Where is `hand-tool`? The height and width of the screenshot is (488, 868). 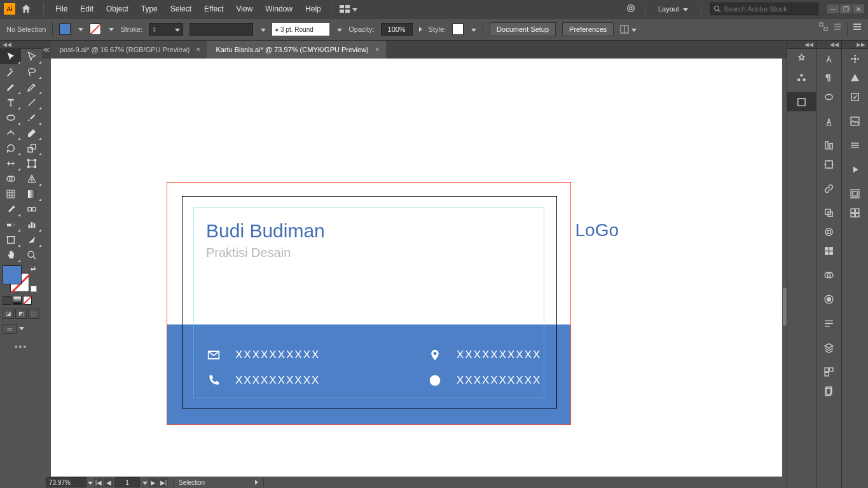 hand-tool is located at coordinates (10, 255).